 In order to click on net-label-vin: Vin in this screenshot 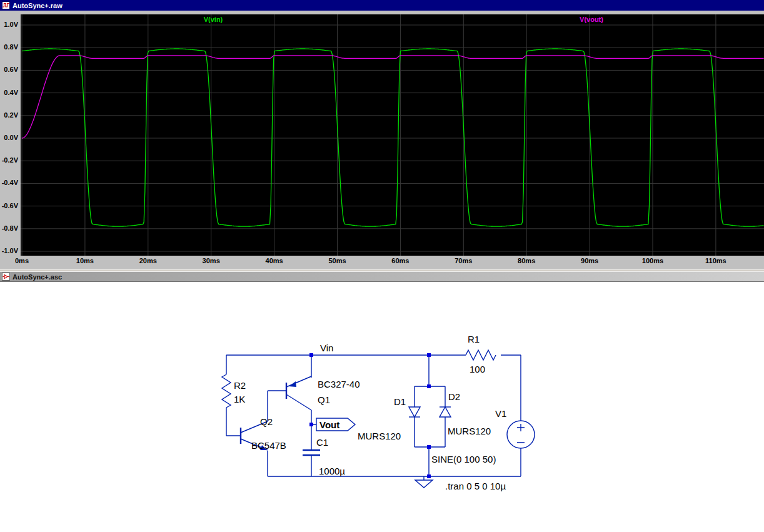, I will do `click(326, 348)`.